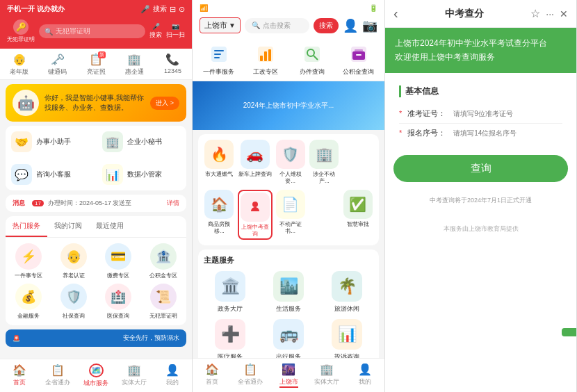 Image resolution: width=577 pixels, height=392 pixels. What do you see at coordinates (288, 260) in the screenshot?
I see `theme-title: 主题服务` at bounding box center [288, 260].